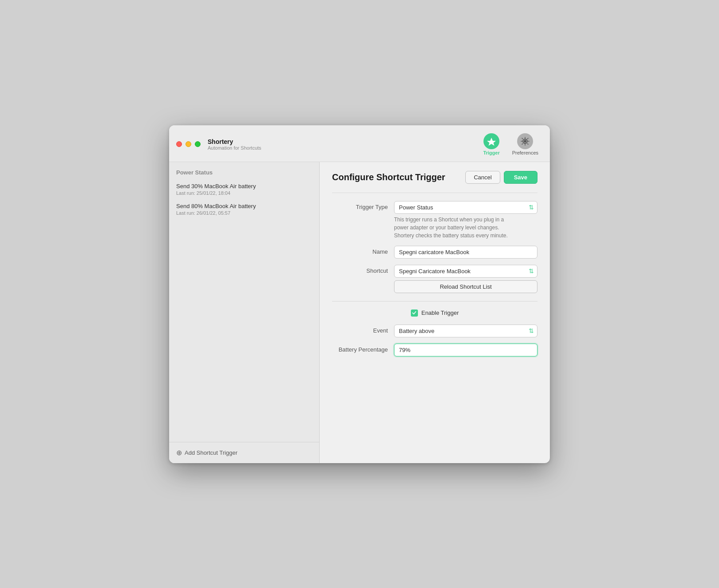  Describe the element at coordinates (440, 313) in the screenshot. I see `enable-trigger-label: Enable Trigger` at that location.